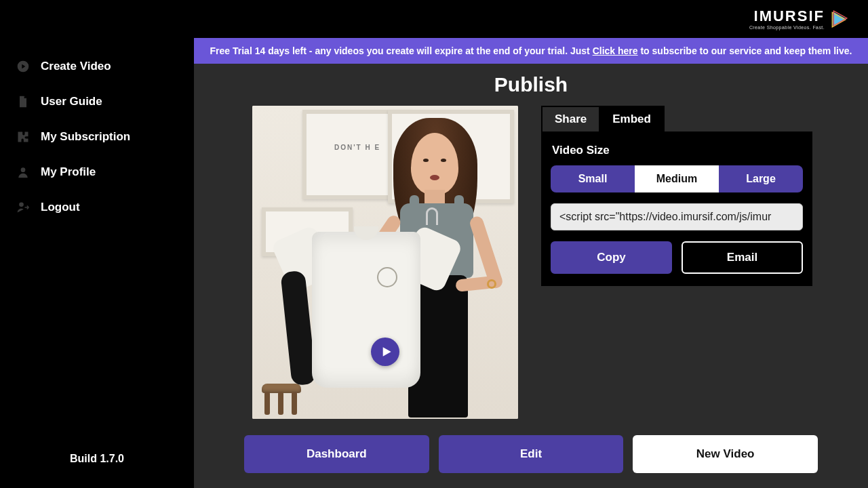  I want to click on size-small-button: Small, so click(593, 179).